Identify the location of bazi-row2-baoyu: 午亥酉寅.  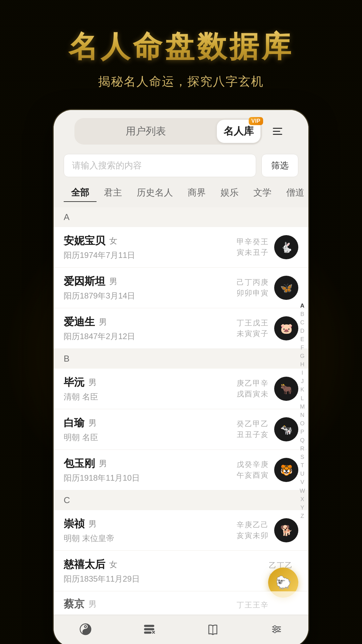
(253, 475).